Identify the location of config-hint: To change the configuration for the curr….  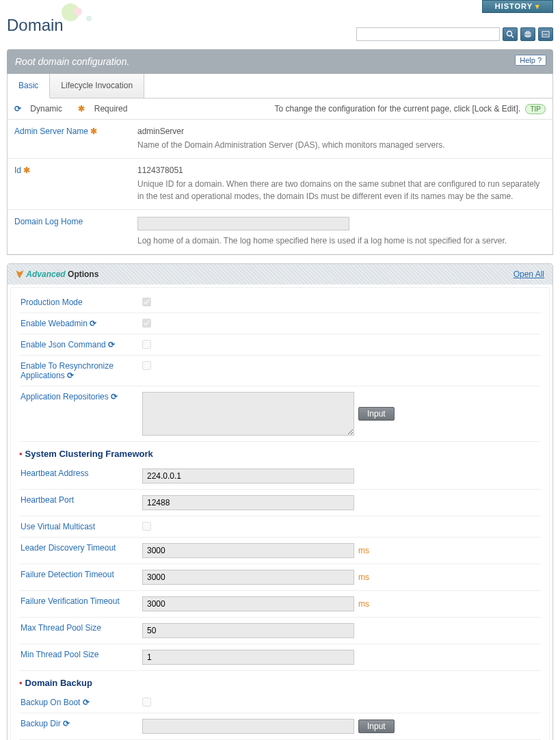
(398, 109).